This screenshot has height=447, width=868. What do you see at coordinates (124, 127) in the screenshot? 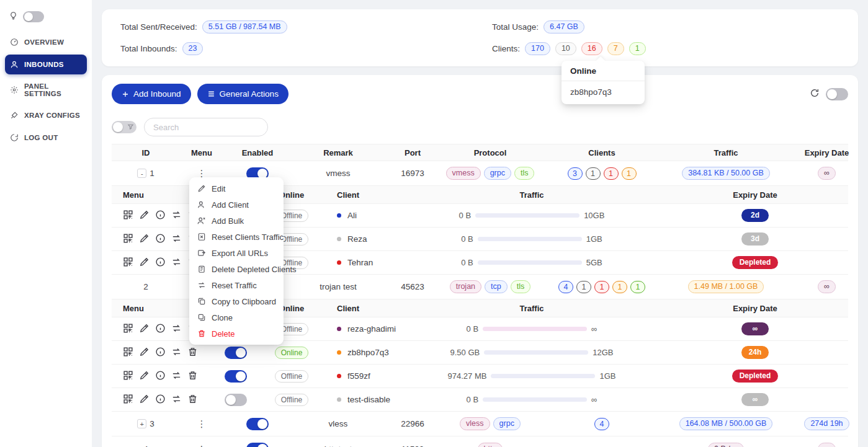
I see `filter-toggle` at bounding box center [124, 127].